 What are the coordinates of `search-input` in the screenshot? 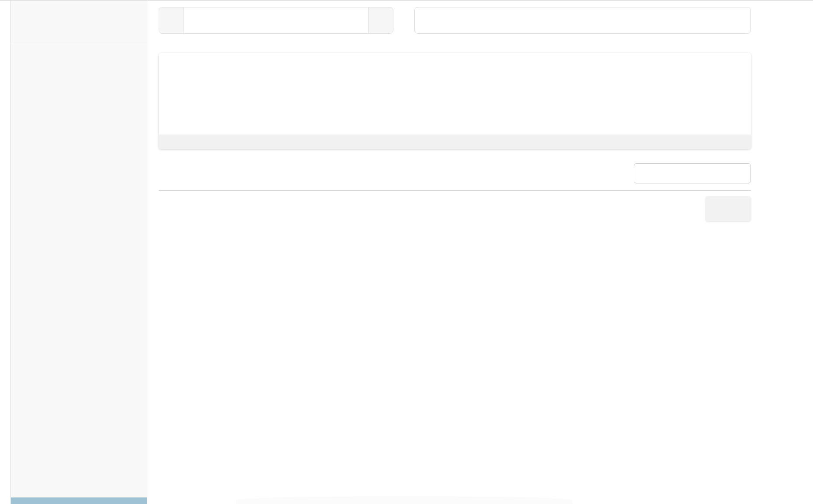 It's located at (692, 173).